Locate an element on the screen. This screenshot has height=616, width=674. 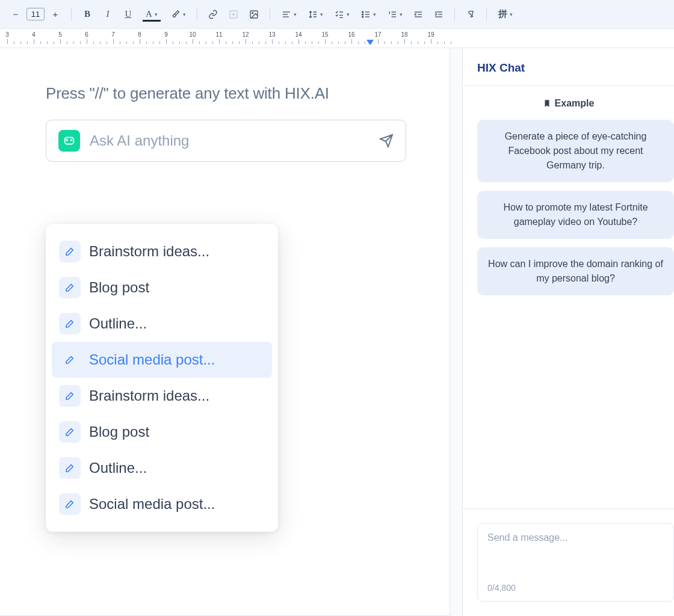
ruler-number: 8 is located at coordinates (140, 35).